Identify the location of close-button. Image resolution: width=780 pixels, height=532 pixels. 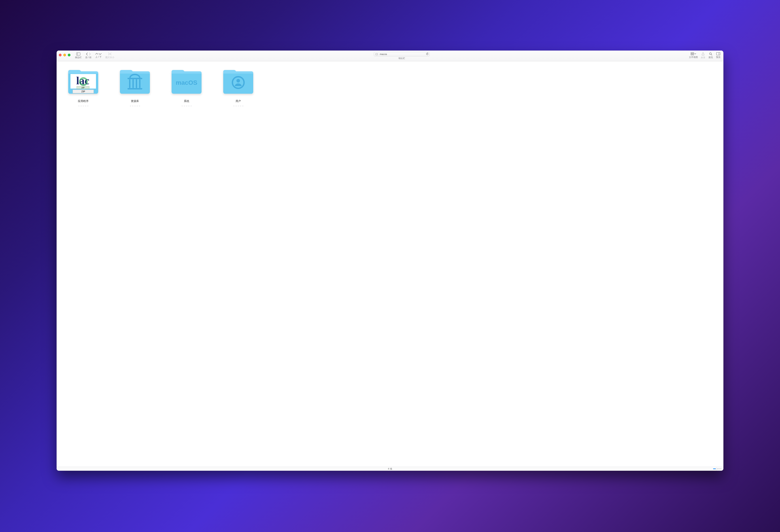
(60, 55).